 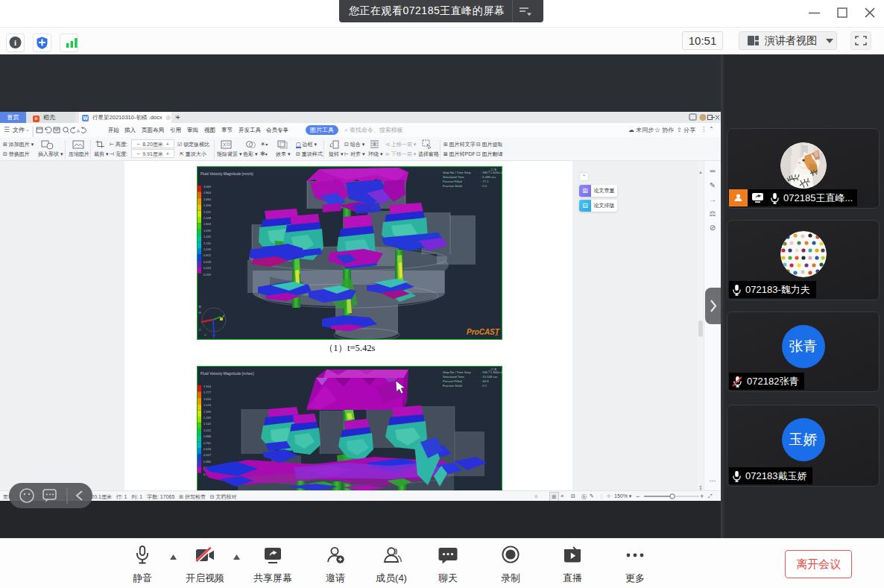 What do you see at coordinates (489, 377) in the screenshot?
I see `svg-text:: 10.108 sec: : 10.108 sec` at bounding box center [489, 377].